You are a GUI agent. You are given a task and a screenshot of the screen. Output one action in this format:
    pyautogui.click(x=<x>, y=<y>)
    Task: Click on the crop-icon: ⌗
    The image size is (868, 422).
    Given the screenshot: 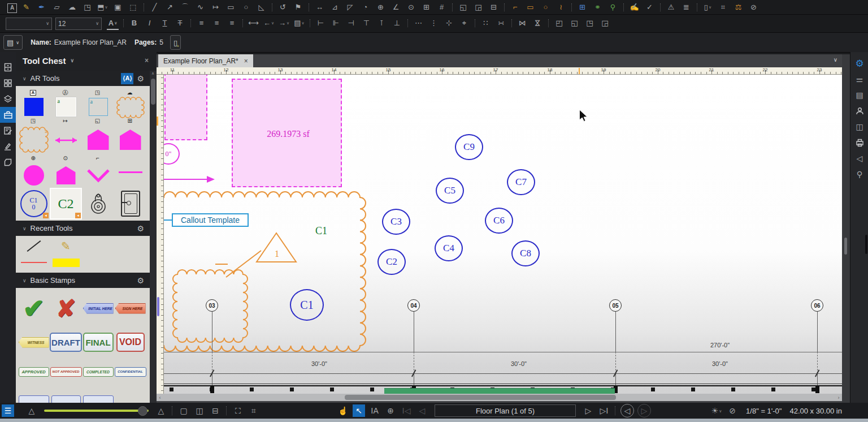 What is the action you would take?
    pyautogui.click(x=723, y=7)
    